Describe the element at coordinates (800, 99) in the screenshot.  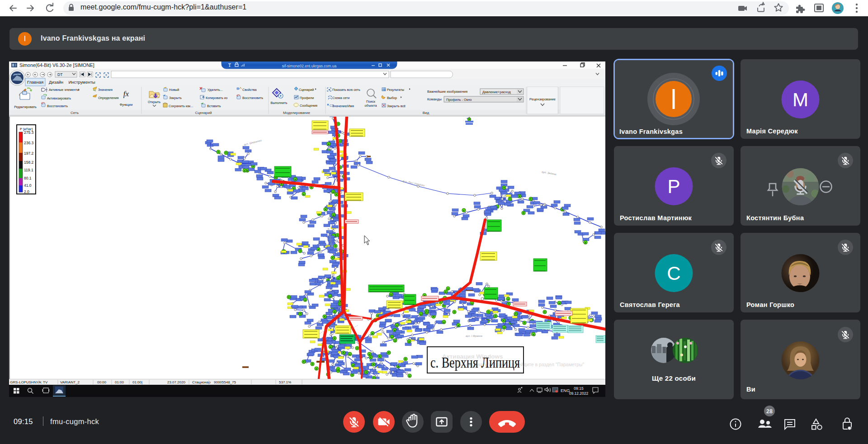
I see `svg-text: M` at that location.